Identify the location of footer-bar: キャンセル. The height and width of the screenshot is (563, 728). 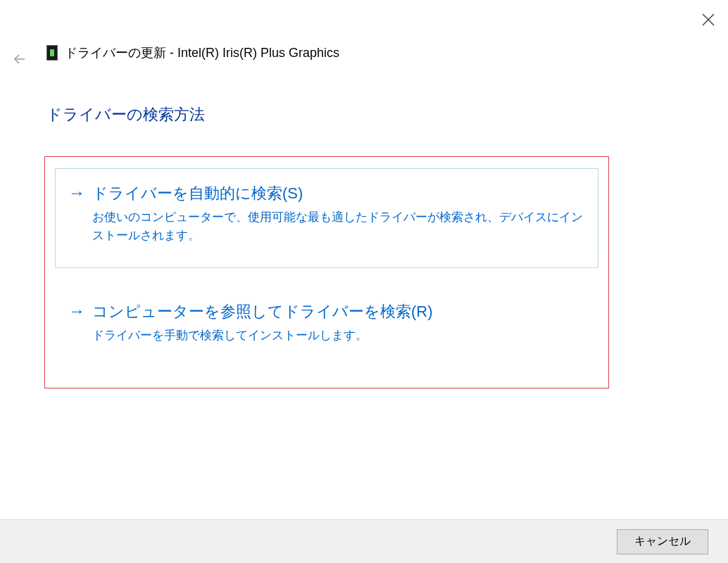
(364, 541).